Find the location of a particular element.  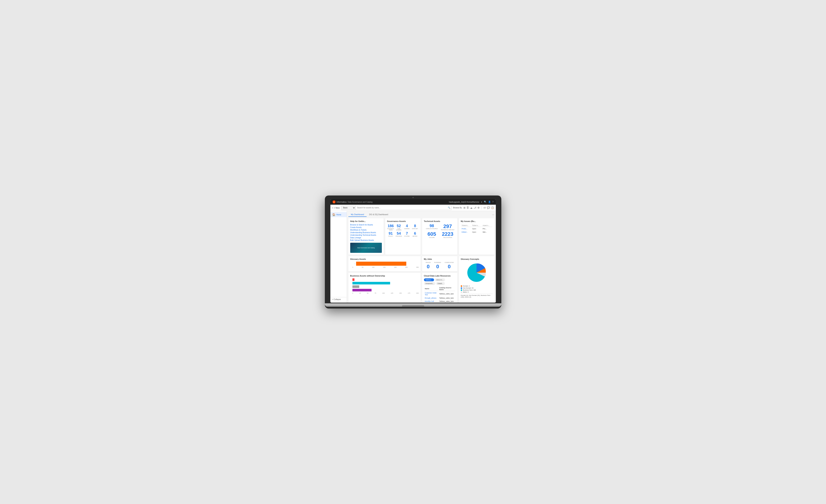

stat-number-metric: 6 is located at coordinates (415, 233).